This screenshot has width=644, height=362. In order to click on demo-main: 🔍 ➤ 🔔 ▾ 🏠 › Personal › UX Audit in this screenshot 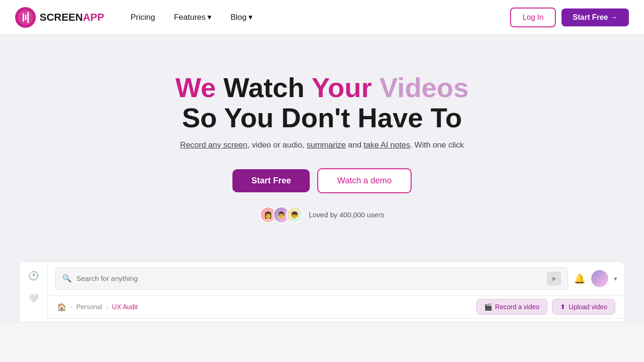, I will do `click(336, 292)`.